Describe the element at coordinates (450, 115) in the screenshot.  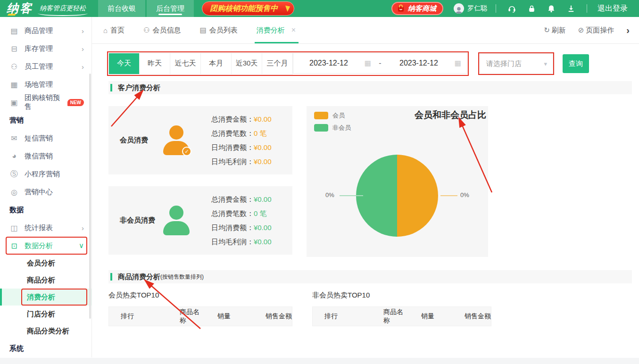
I see `chart-title: 会员和非会员占比` at that location.